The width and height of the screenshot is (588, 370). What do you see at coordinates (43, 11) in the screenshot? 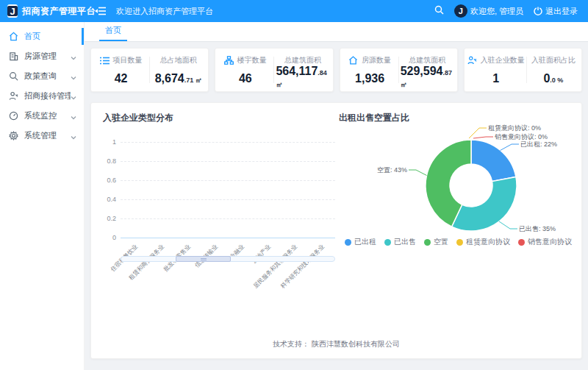
I see `brand: J 招商资产管理平台` at bounding box center [43, 11].